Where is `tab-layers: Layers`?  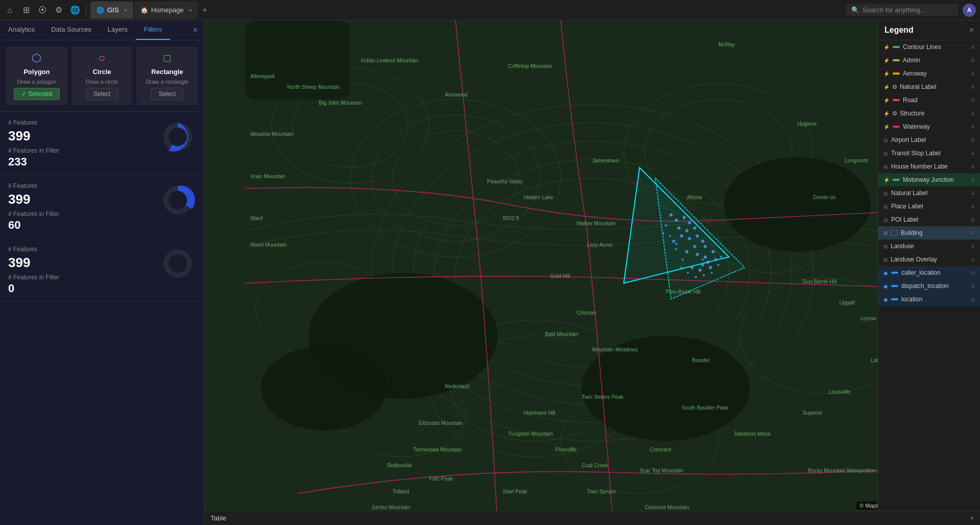
tab-layers: Layers is located at coordinates (118, 30).